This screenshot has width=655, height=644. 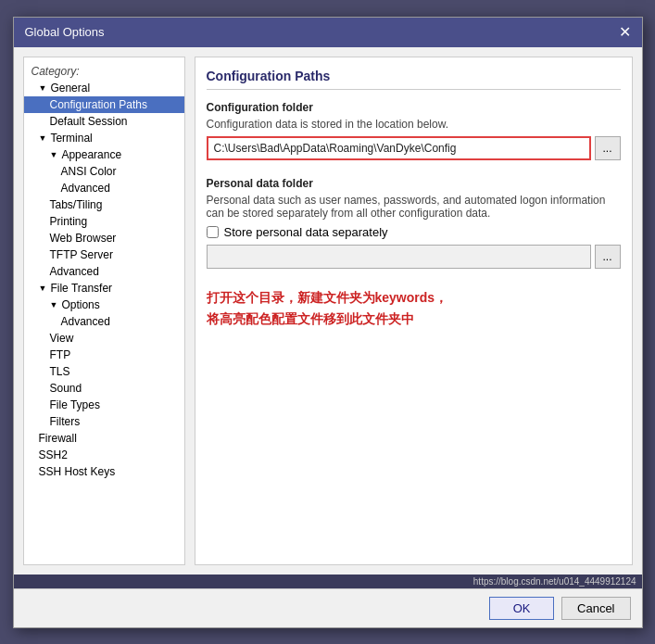 I want to click on sidebar-label: Default Session, so click(x=89, y=121).